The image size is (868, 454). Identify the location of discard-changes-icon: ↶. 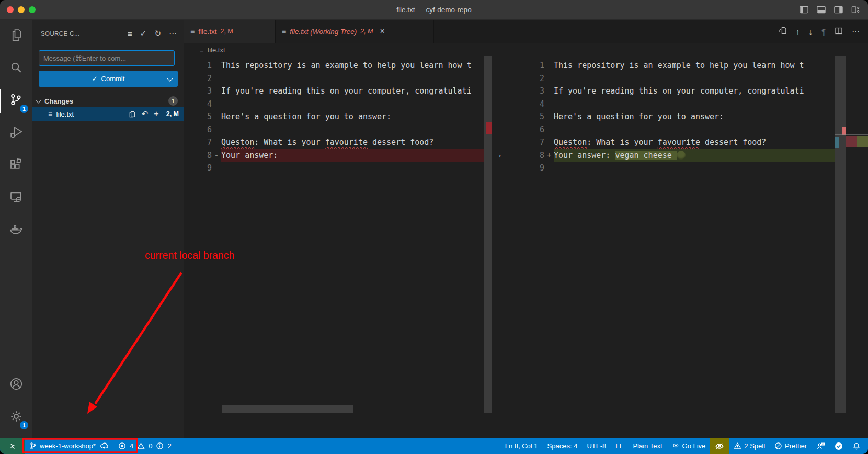
(145, 114).